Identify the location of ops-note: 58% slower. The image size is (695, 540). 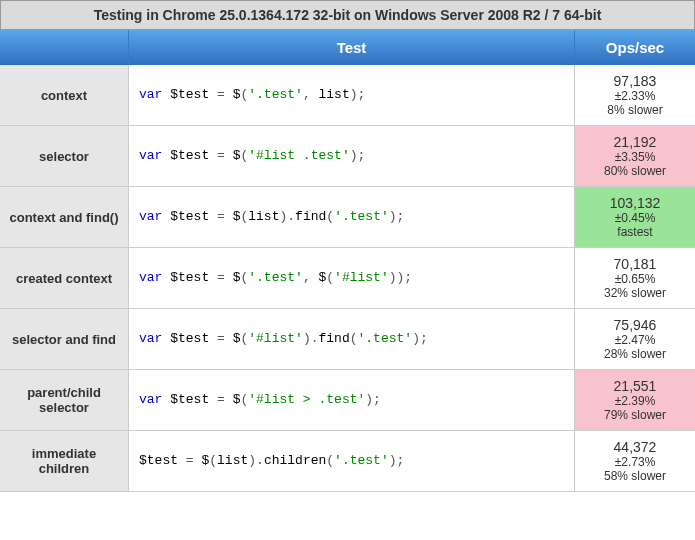
(635, 476).